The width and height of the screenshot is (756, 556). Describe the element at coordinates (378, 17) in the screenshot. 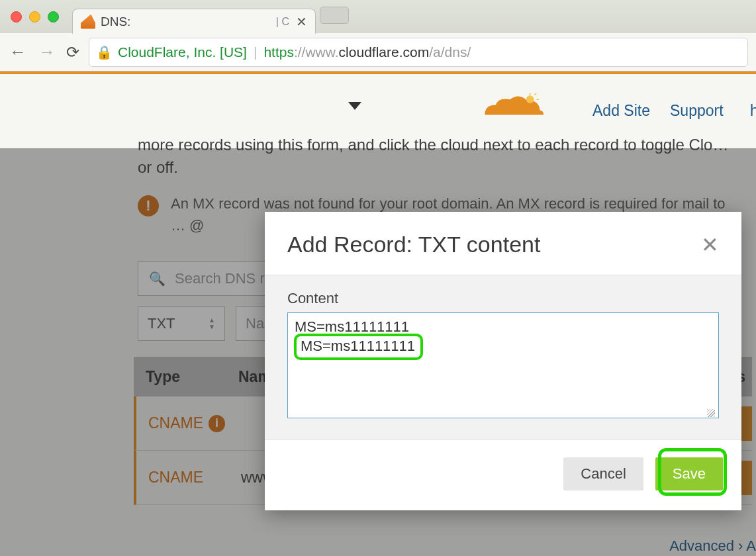

I see `window-titlebar: DNS: | C ✕` at that location.